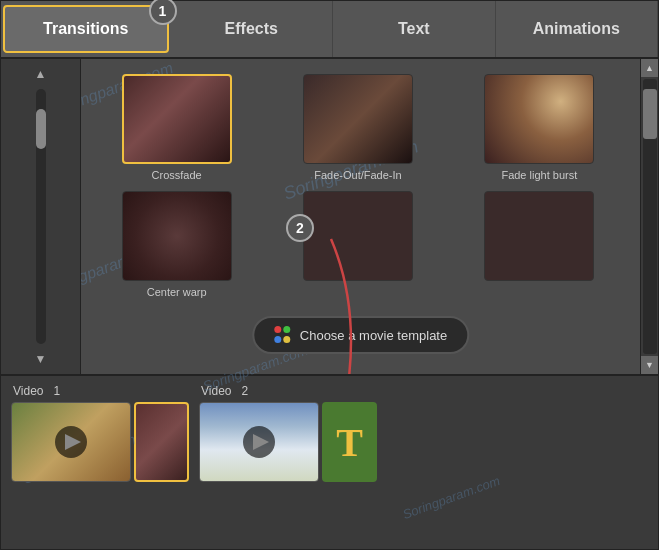 The width and height of the screenshot is (659, 550). What do you see at coordinates (278, 340) in the screenshot?
I see `dot-blue` at bounding box center [278, 340].